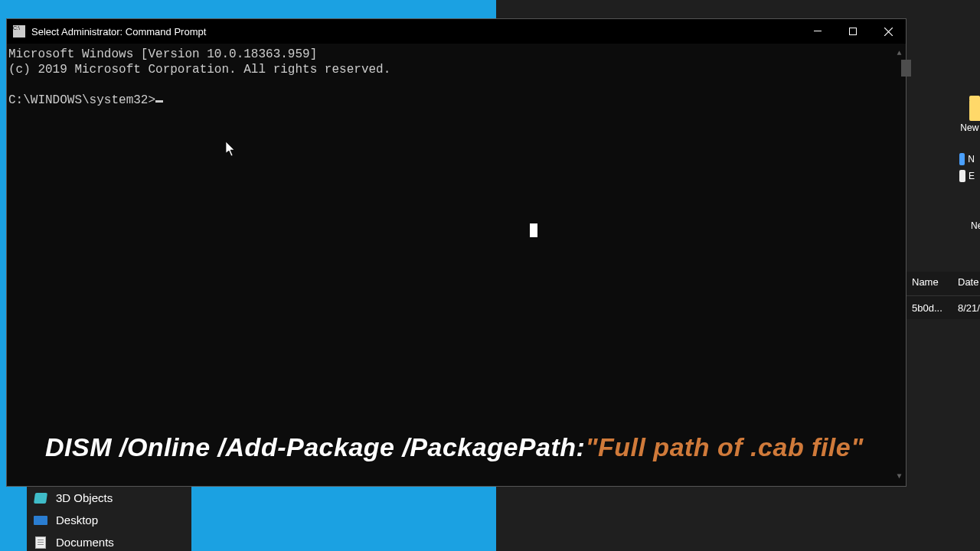  What do you see at coordinates (109, 497) in the screenshot?
I see `sidebar-item-3dobjects: 3D Objects` at bounding box center [109, 497].